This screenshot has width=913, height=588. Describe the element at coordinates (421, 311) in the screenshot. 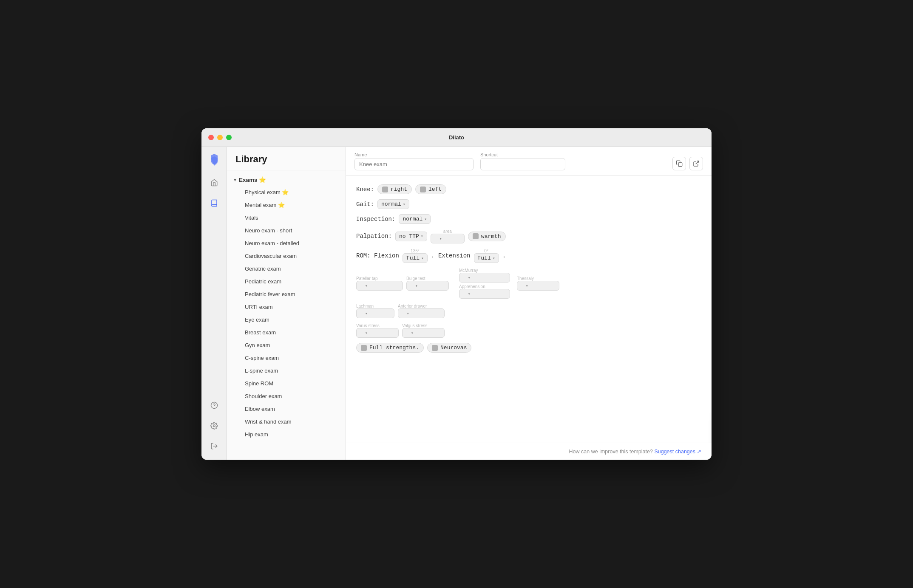

I see `ant-drawer-group: Anterior drawer ▾` at that location.